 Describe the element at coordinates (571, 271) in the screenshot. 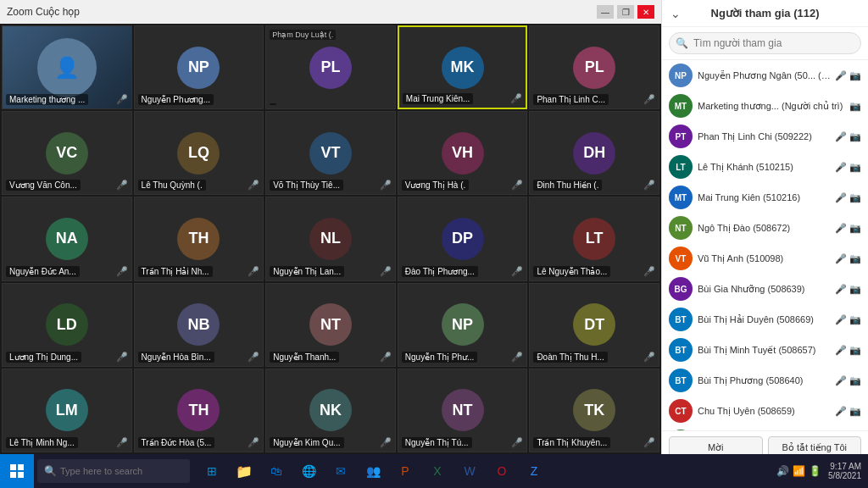

I see `cell-name: Lê Nguyễn Thảo...` at that location.